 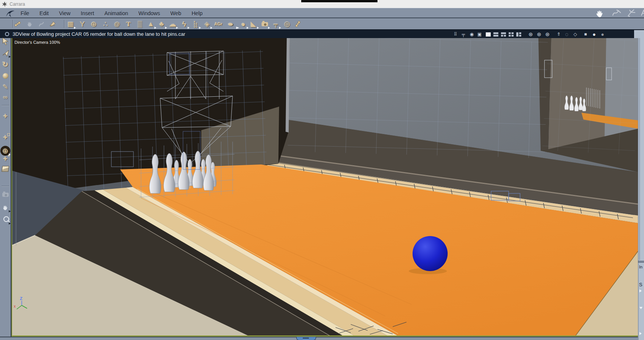 I want to click on move-plane-tool-icon: +, so click(x=5, y=137).